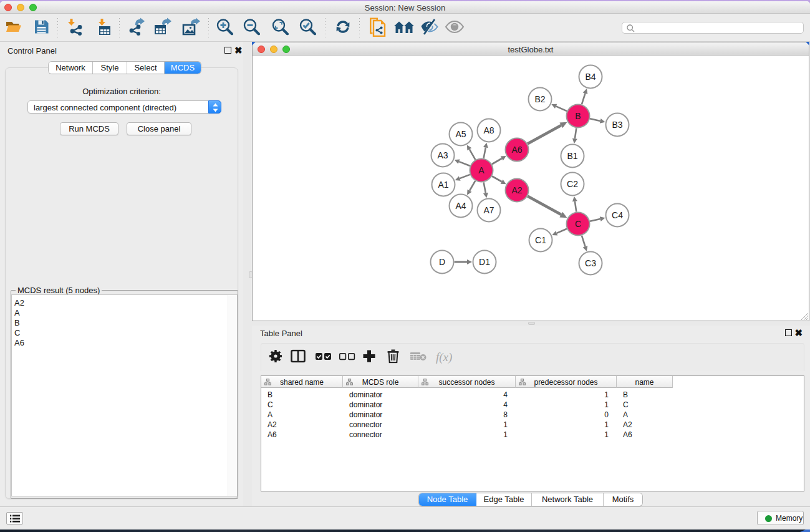 The image size is (810, 532). I want to click on search-input, so click(713, 27).